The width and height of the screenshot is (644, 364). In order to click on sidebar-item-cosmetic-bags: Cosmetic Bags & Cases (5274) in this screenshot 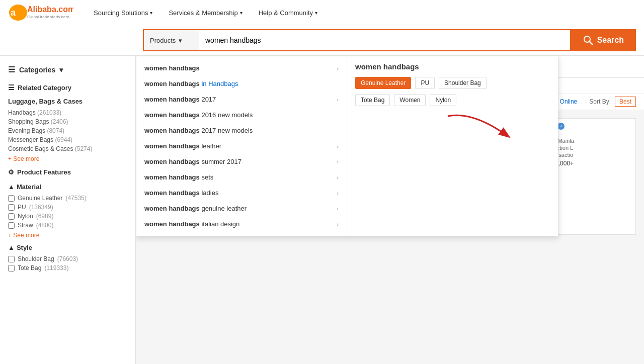, I will do `click(67, 149)`.